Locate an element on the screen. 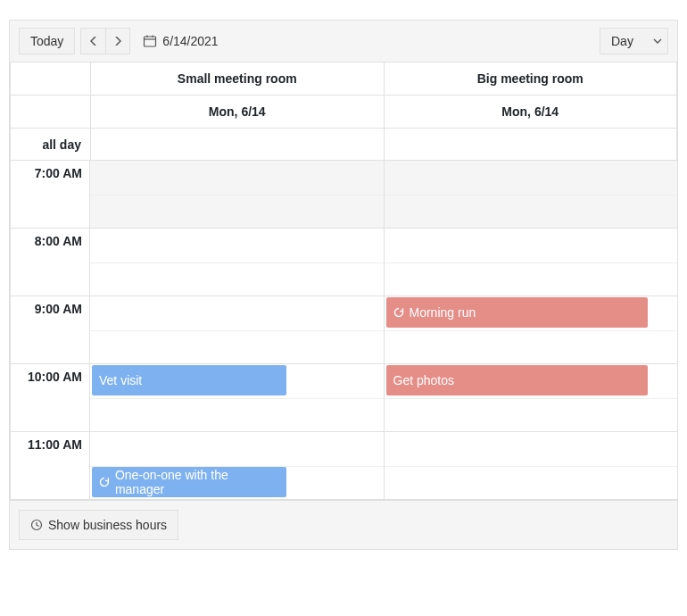 Image resolution: width=687 pixels, height=616 pixels. today-button: Today is located at coordinates (46, 41).